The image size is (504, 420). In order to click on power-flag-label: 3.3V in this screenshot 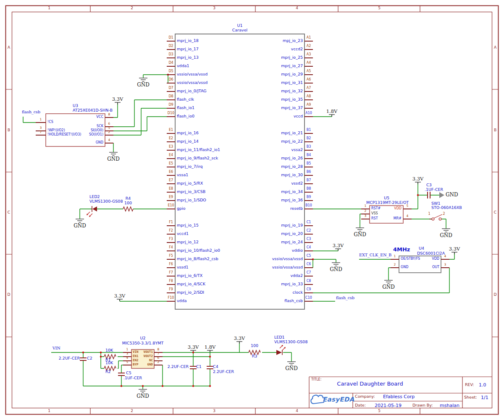, I will do `click(239, 338)`.